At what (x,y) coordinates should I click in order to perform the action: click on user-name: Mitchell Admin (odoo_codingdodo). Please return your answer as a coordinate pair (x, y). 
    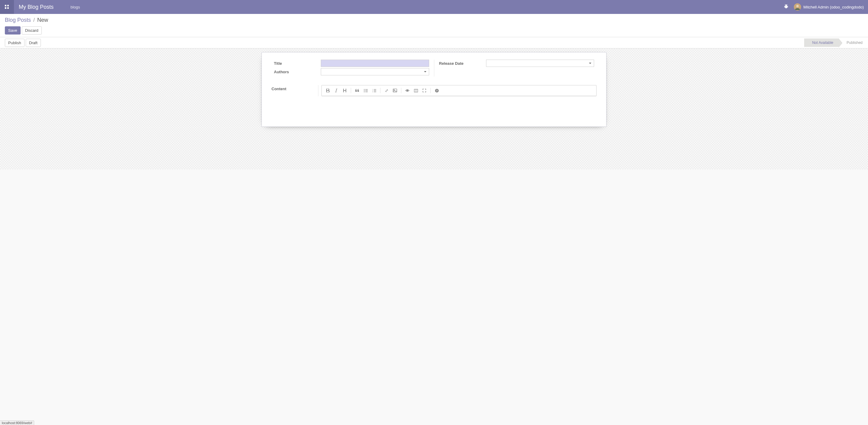
    Looking at the image, I should click on (834, 7).